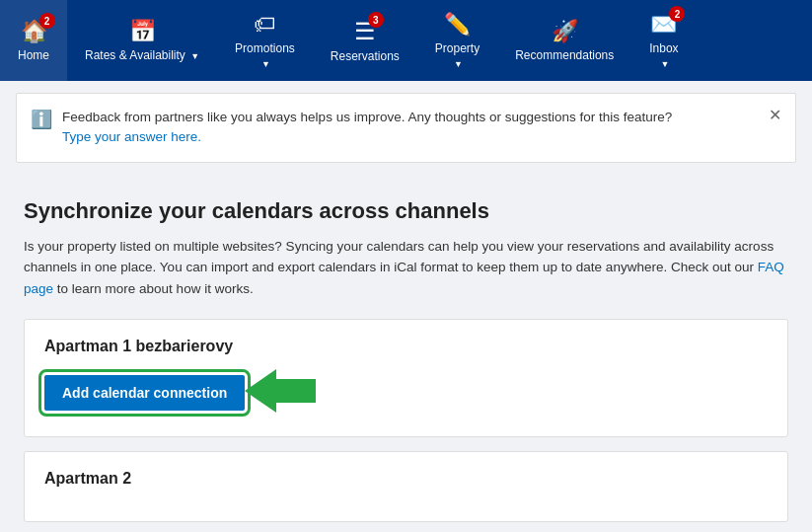 This screenshot has width=812, height=532. What do you see at coordinates (280, 393) in the screenshot?
I see `arrow-icon` at bounding box center [280, 393].